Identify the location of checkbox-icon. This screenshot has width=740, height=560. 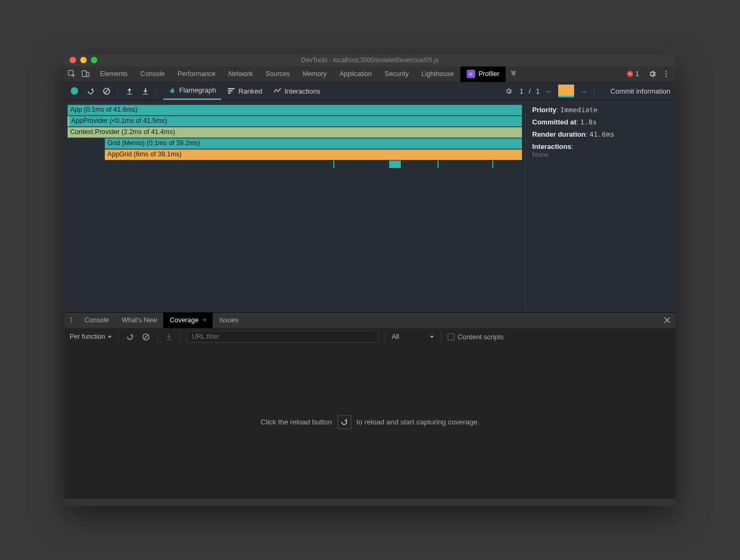
(451, 337).